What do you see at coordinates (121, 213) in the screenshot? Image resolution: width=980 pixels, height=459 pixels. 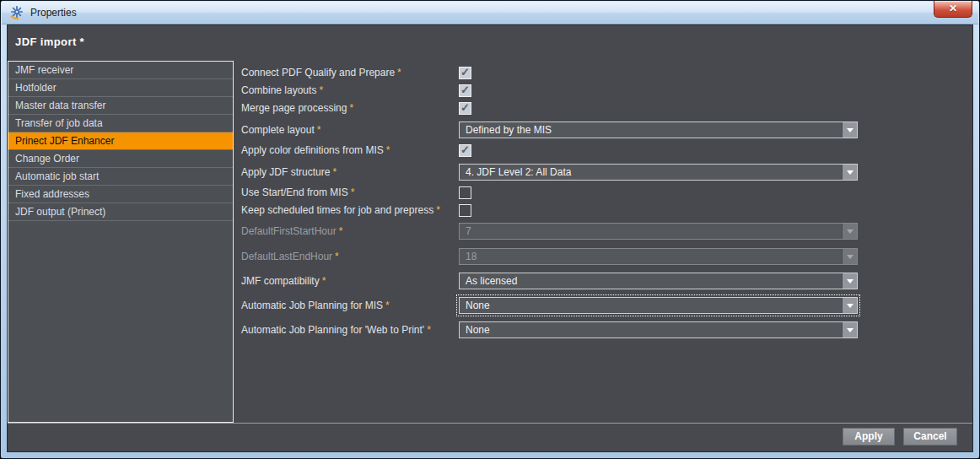 I see `sidebar-item-jdf-output-prinect: JDF output (Prinect)` at bounding box center [121, 213].